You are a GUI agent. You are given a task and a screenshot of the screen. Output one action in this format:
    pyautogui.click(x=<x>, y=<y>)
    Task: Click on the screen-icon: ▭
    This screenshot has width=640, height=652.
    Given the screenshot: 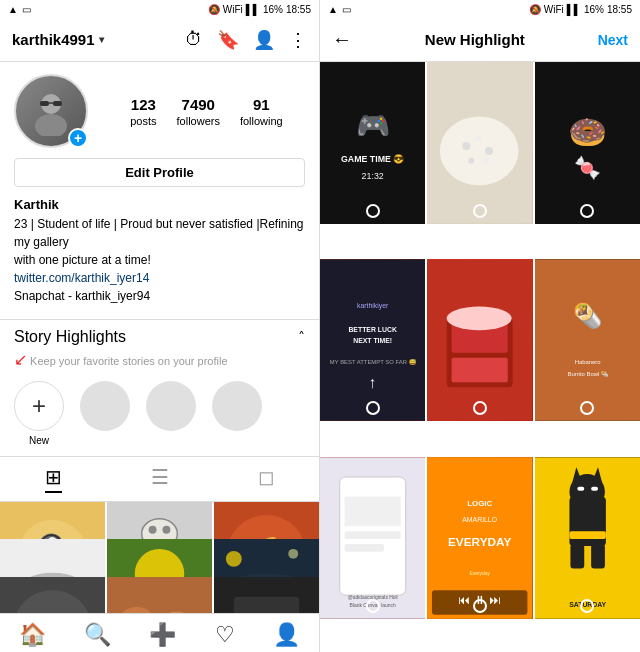 What is the action you would take?
    pyautogui.click(x=26, y=10)
    